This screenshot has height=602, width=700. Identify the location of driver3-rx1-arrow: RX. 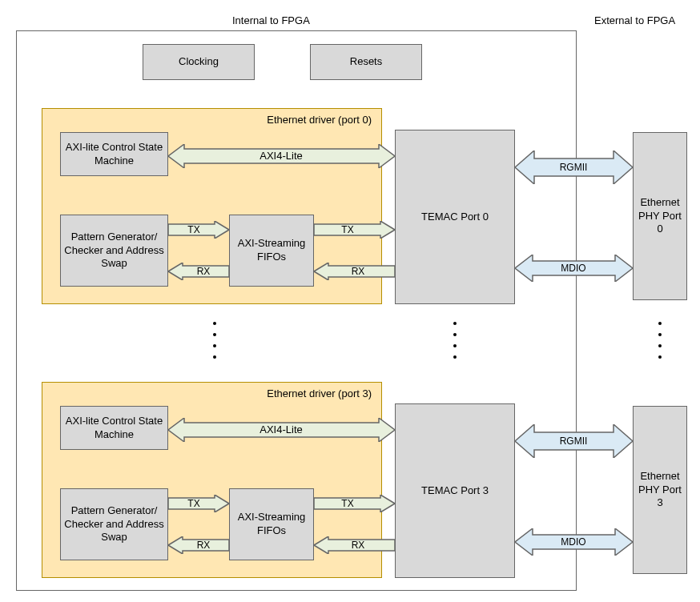
(199, 545).